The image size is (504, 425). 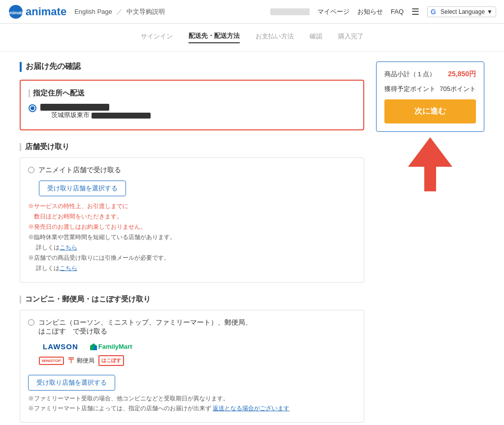 What do you see at coordinates (463, 12) in the screenshot?
I see `select-language-label: Select Language` at bounding box center [463, 12].